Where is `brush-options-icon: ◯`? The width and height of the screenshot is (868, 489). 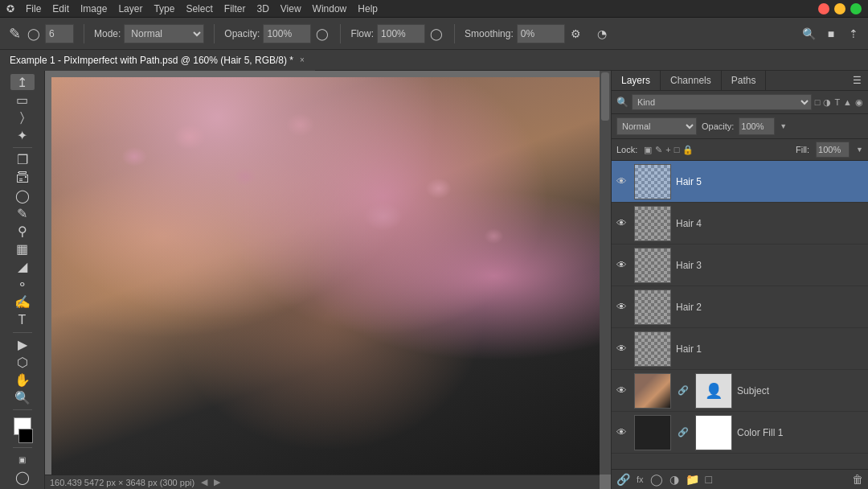
brush-options-icon: ◯ is located at coordinates (34, 34).